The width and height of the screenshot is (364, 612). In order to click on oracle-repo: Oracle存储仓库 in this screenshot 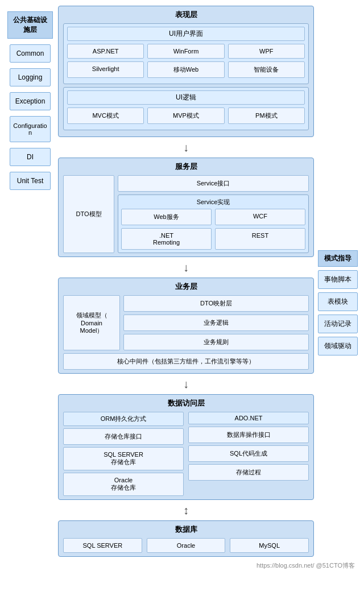, I will do `click(123, 485)`.